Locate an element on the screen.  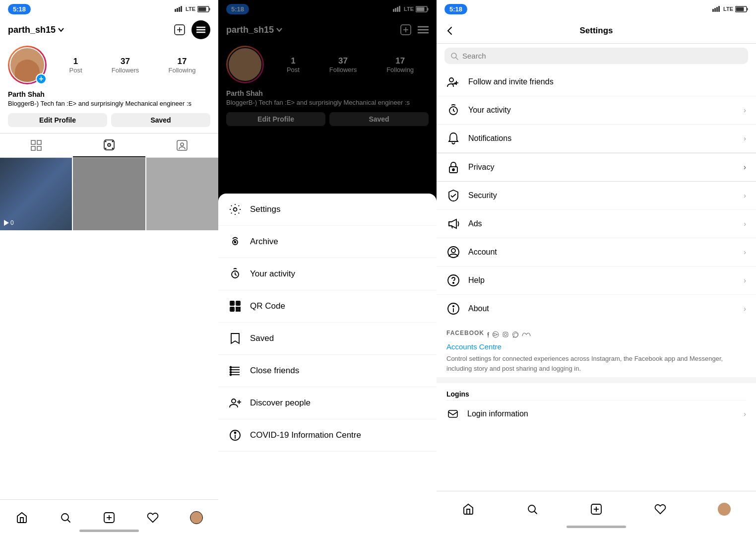
settings-item-about: About › is located at coordinates (596, 309).